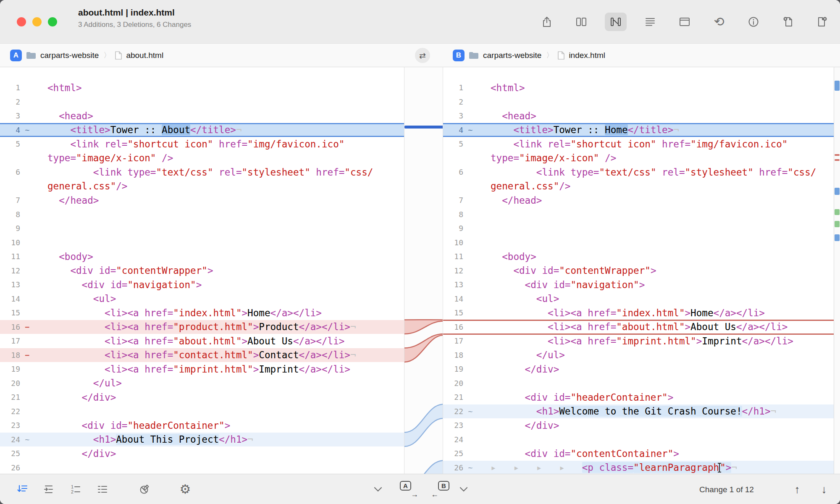  What do you see at coordinates (822, 22) in the screenshot?
I see `add-file-b-button` at bounding box center [822, 22].